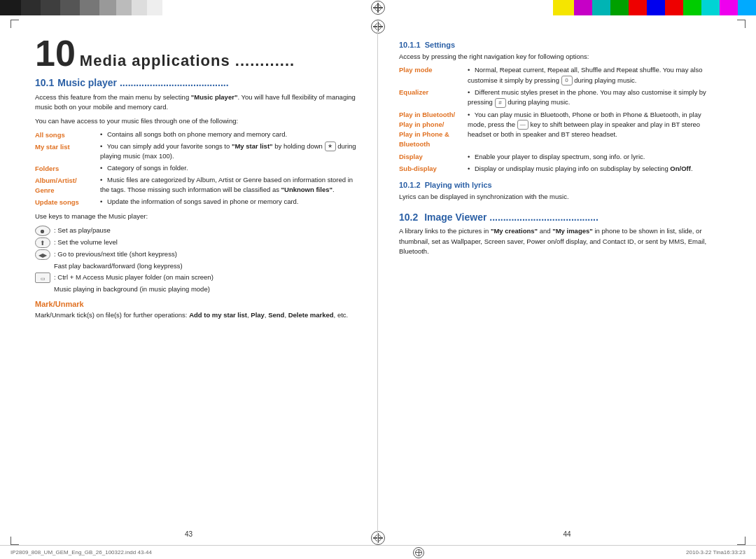 The image size is (756, 559). What do you see at coordinates (143, 83) in the screenshot?
I see `section-10-1-title: Music player ...........................…` at bounding box center [143, 83].